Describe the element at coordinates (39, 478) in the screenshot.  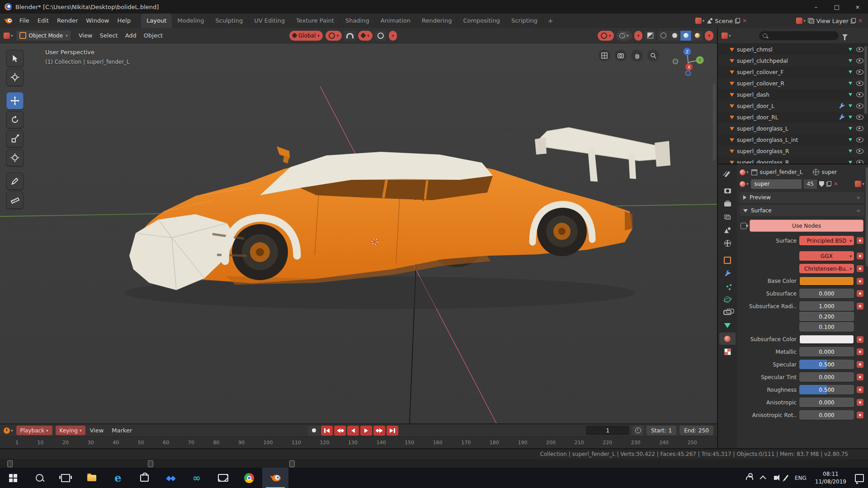
I see `taskbar-search-button` at that location.